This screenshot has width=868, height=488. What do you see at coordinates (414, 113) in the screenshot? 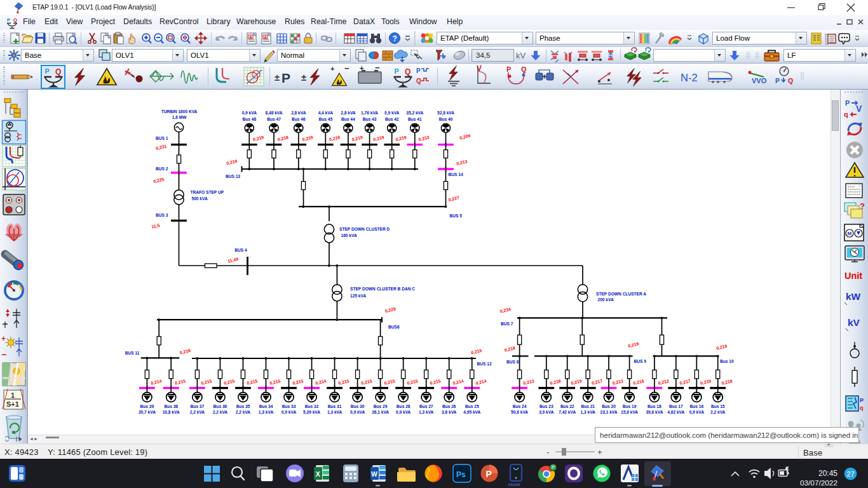
I see `svg-text: 35,2 kVA` at bounding box center [414, 113].